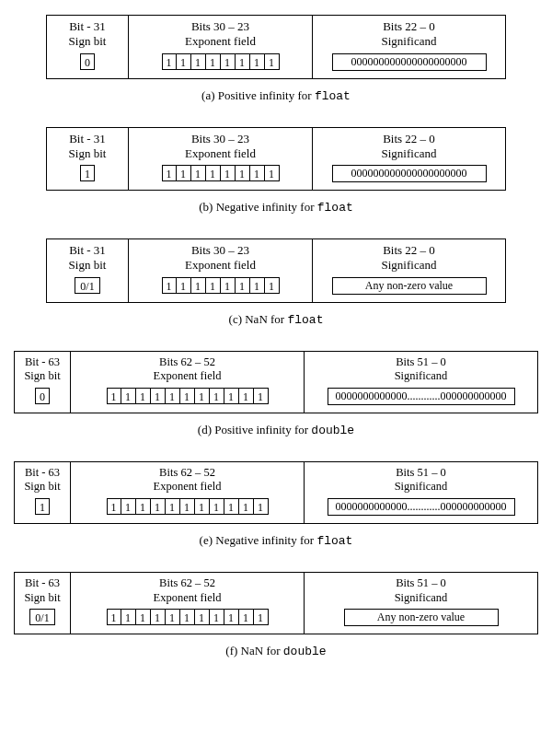  What do you see at coordinates (221, 159) in the screenshot?
I see `exponent-field: Bits 30 – 23Exponent field11111111` at bounding box center [221, 159].